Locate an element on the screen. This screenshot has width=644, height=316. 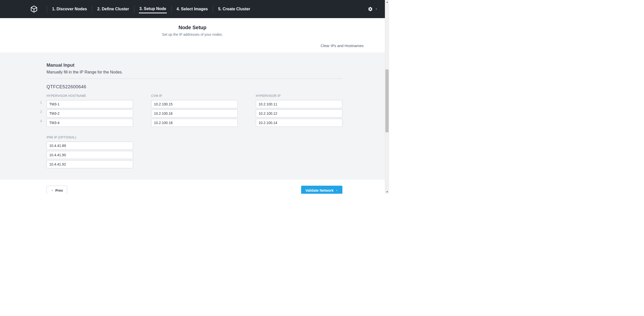
column-label-hypervisor-ip: HYPERVISOR IP is located at coordinates (299, 96).